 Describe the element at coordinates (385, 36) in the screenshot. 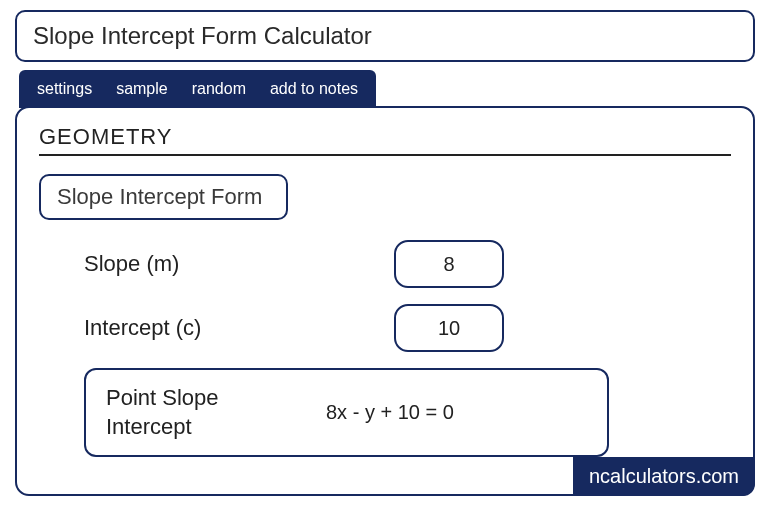

I see `page-title: Slope Intercept Form Calculator` at that location.